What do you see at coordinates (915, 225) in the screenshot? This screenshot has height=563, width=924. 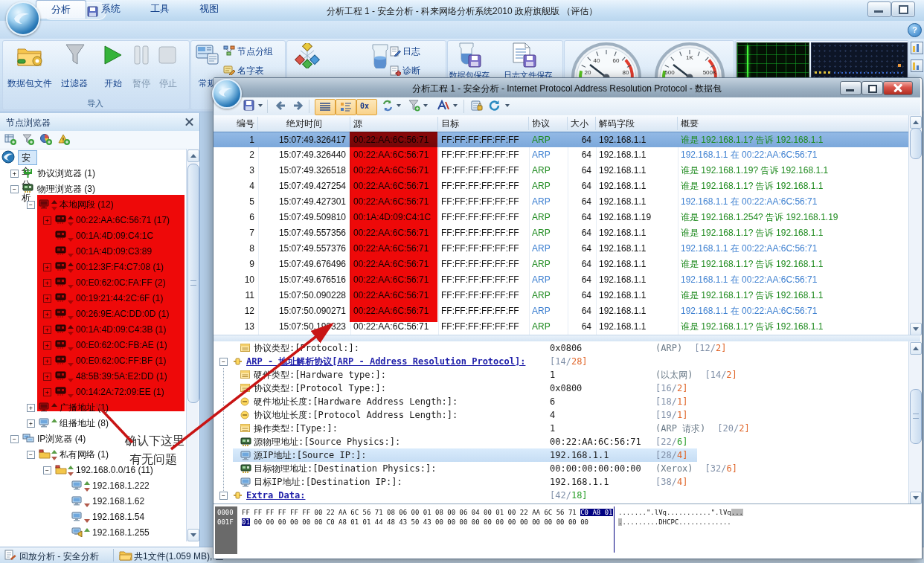 I see `packet-scrollbar` at bounding box center [915, 225].